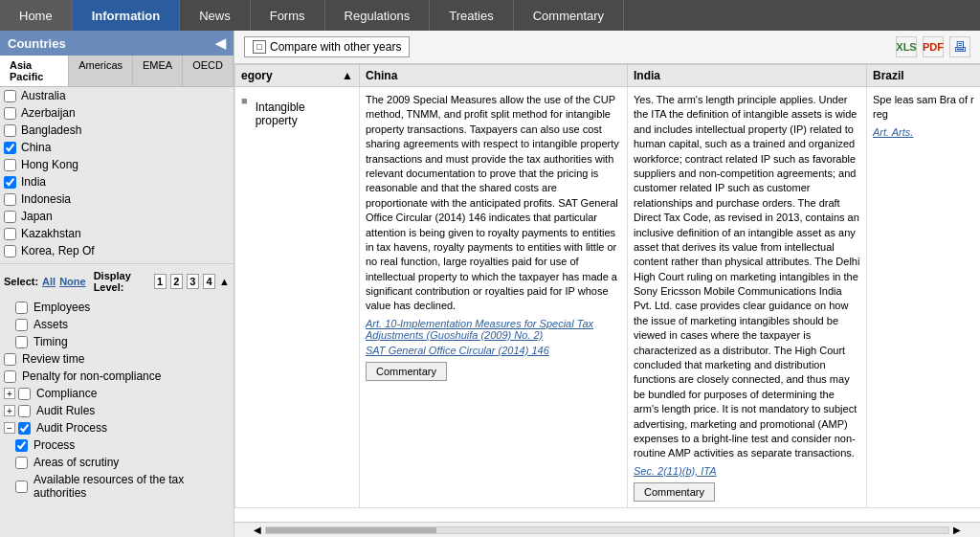 This screenshot has height=537, width=980. I want to click on country-bangladesh-checkbox, so click(10, 130).